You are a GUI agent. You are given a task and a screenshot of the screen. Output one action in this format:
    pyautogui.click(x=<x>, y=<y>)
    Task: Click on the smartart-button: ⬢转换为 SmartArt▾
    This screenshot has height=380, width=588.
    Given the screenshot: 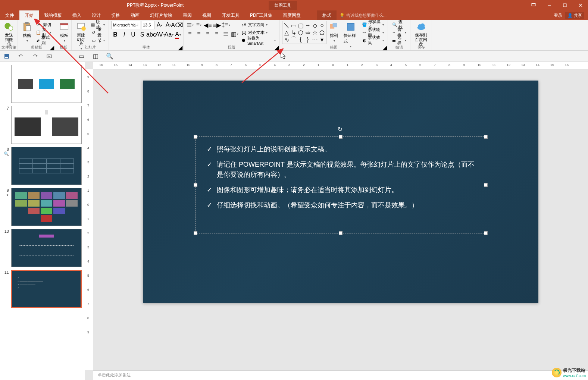 What is the action you would take?
    pyautogui.click(x=258, y=40)
    